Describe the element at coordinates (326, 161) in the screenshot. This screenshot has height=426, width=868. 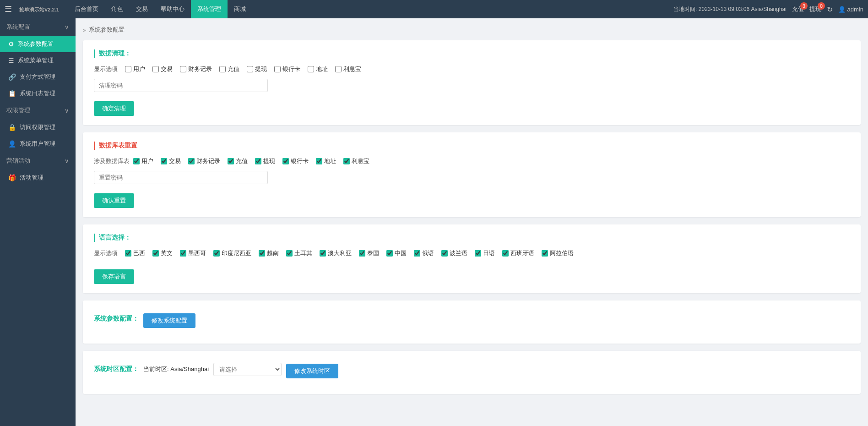
I see `db-checkbox-address: 地址` at that location.